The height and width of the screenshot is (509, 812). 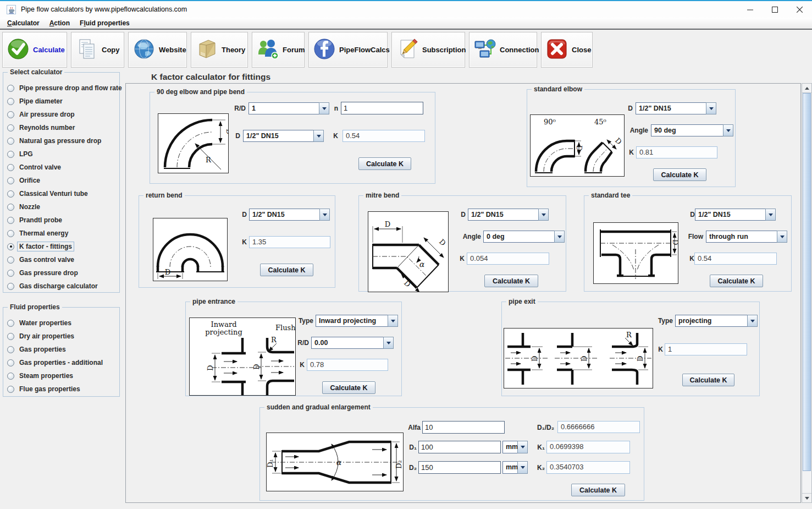 What do you see at coordinates (775, 9) in the screenshot?
I see `maximize-button` at bounding box center [775, 9].